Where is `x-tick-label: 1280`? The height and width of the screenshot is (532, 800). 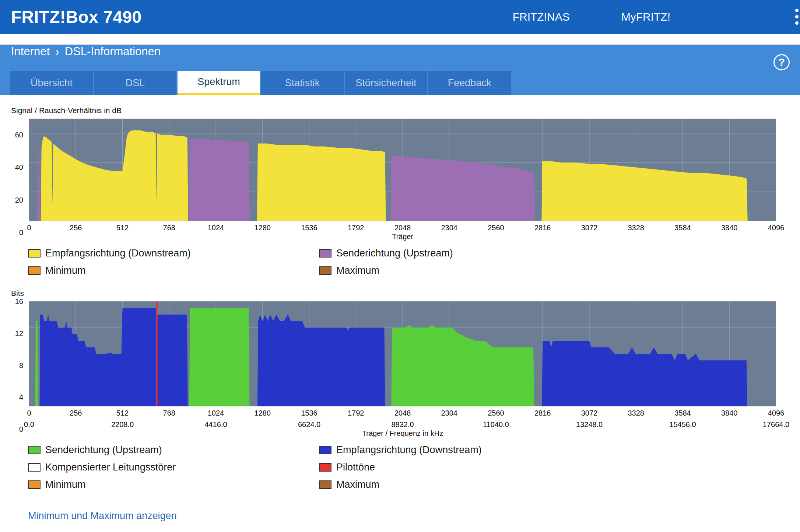 x-tick-label: 1280 is located at coordinates (263, 413).